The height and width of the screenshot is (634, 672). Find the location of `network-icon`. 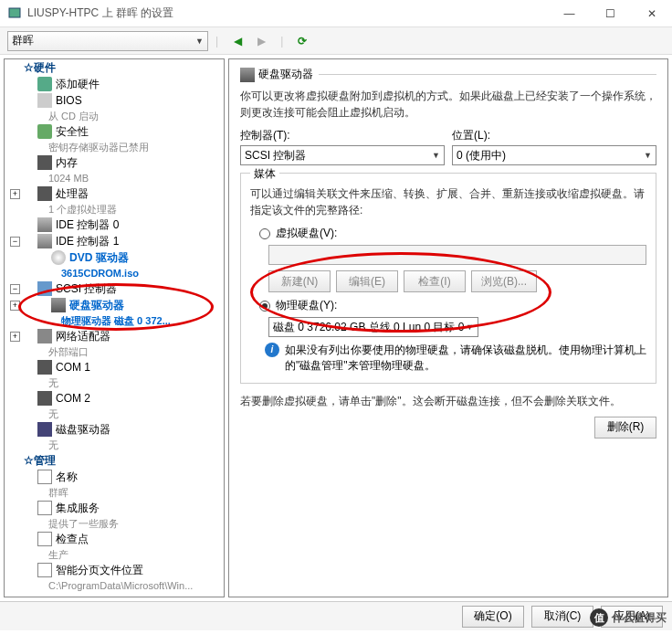

network-icon is located at coordinates (45, 336).